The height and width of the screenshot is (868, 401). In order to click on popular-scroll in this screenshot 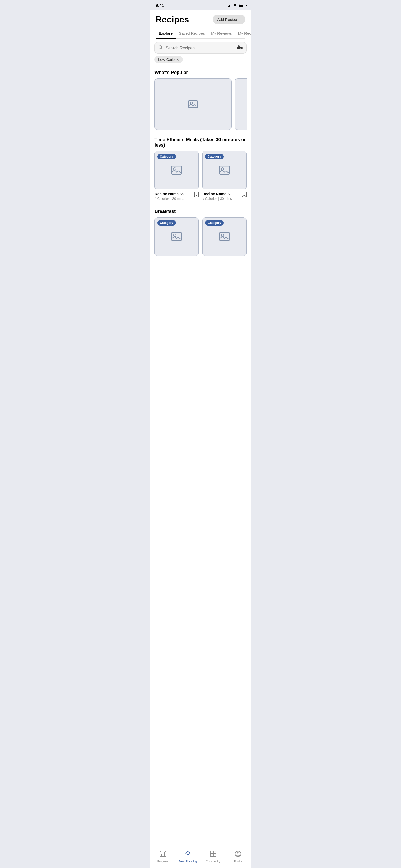, I will do `click(201, 106)`.